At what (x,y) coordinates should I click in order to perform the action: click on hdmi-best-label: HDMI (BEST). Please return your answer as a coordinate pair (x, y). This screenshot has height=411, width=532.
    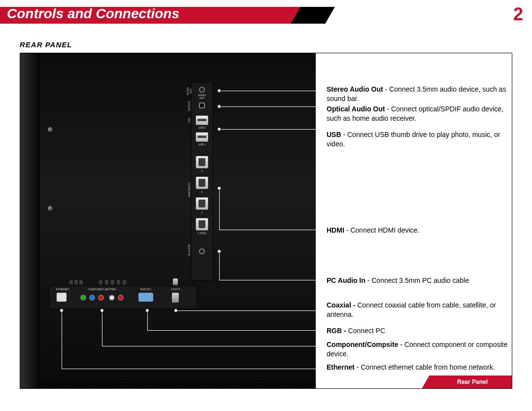
    Looking at the image, I should click on (189, 190).